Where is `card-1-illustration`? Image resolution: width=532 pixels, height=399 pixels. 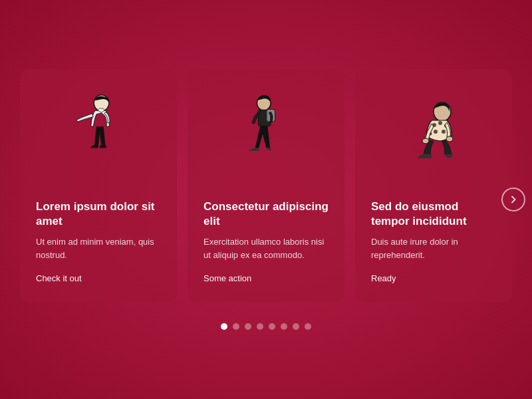 card-1-illustration is located at coordinates (98, 138).